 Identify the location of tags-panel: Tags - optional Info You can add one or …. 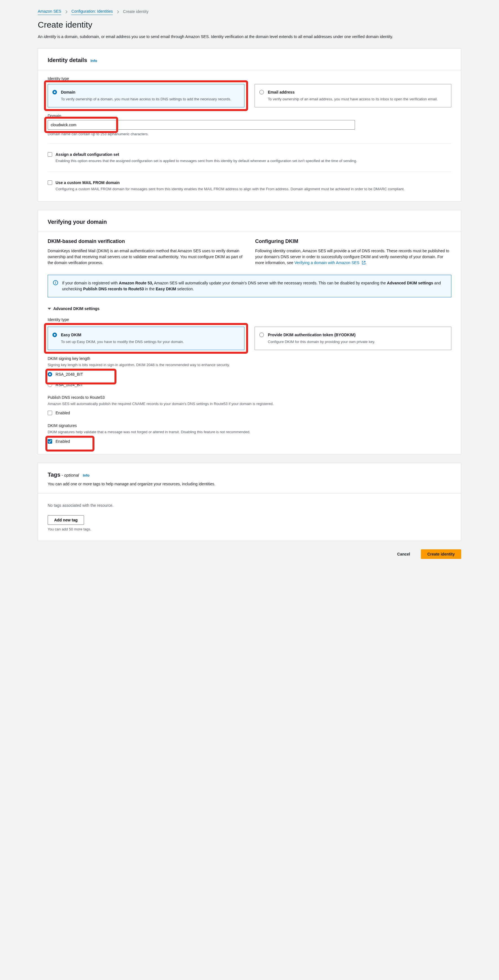
(250, 502).